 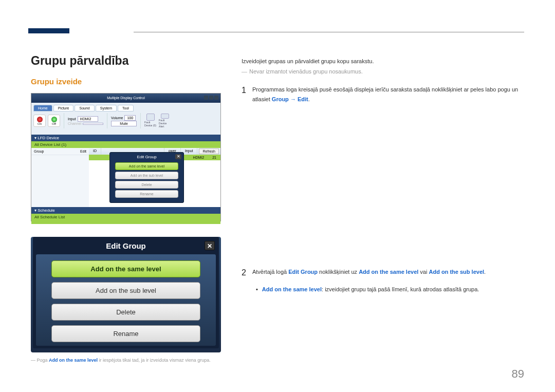 I want to click on screenshot-edit-group: Edit Group ✕ Add on the same level Add o…, so click(x=126, y=295).